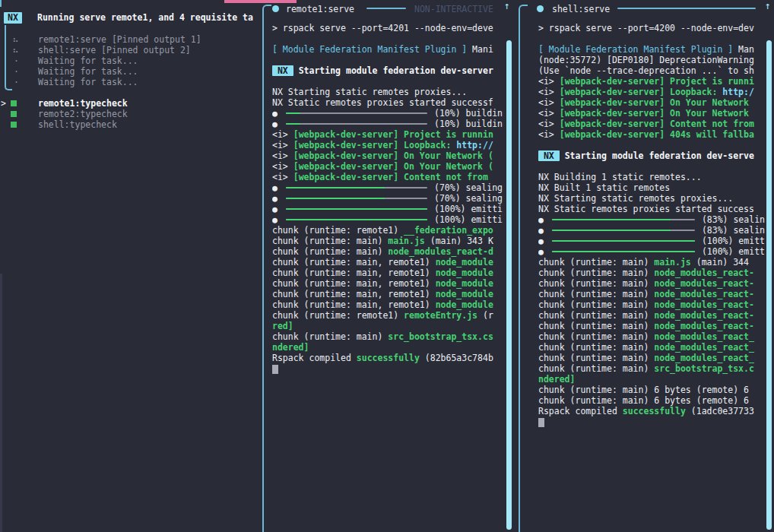  Describe the element at coordinates (88, 71) in the screenshot. I see `task-label: Waiting for task...` at that location.